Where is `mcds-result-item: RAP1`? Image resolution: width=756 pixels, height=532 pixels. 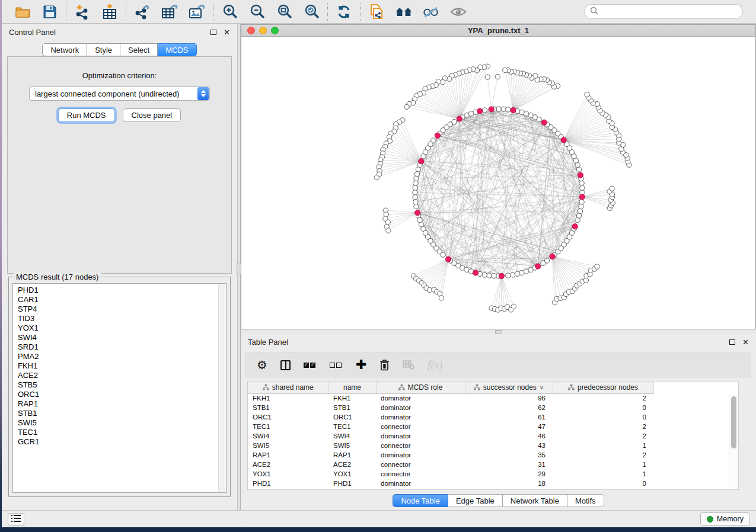 mcds-result-item: RAP1 is located at coordinates (122, 404).